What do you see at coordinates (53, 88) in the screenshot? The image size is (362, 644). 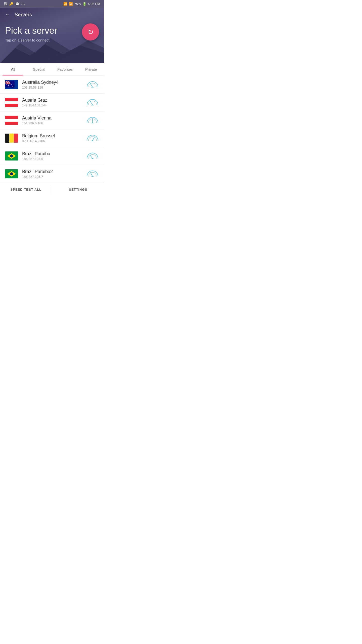 I see `server-ip: 103.25.58.119` at bounding box center [53, 88].